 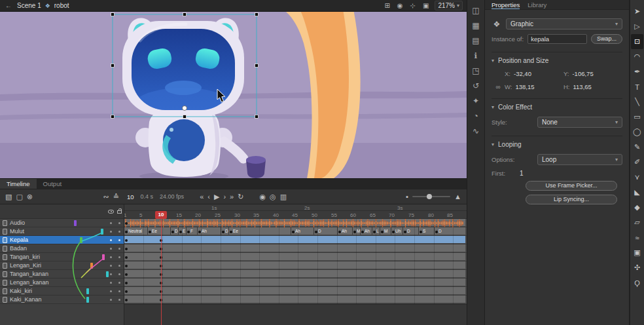 What do you see at coordinates (557, 105) in the screenshot?
I see `color-effect-section-header: ▾ Color Effect` at bounding box center [557, 105].